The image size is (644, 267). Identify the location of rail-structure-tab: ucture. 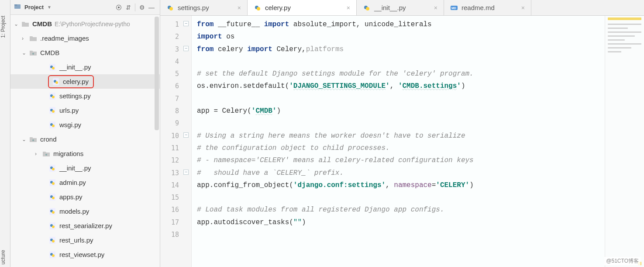
(5, 257).